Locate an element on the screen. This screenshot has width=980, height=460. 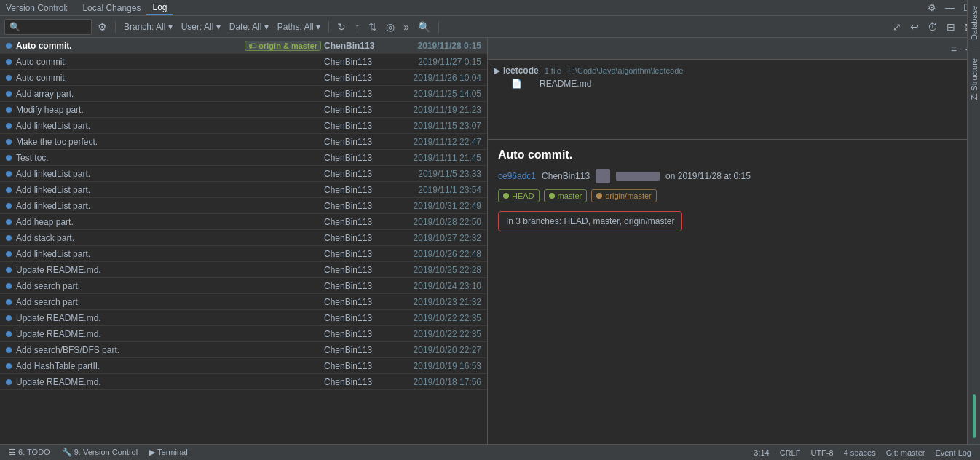
right-panel-toolbar: ≡ = is located at coordinates (734, 49).